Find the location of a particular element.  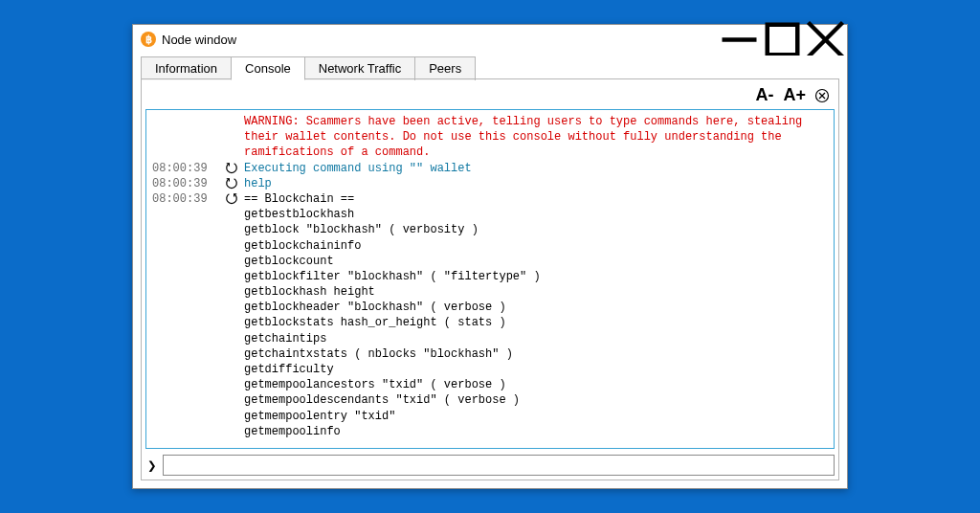

titlebar: ฿ Node window is located at coordinates (490, 39).